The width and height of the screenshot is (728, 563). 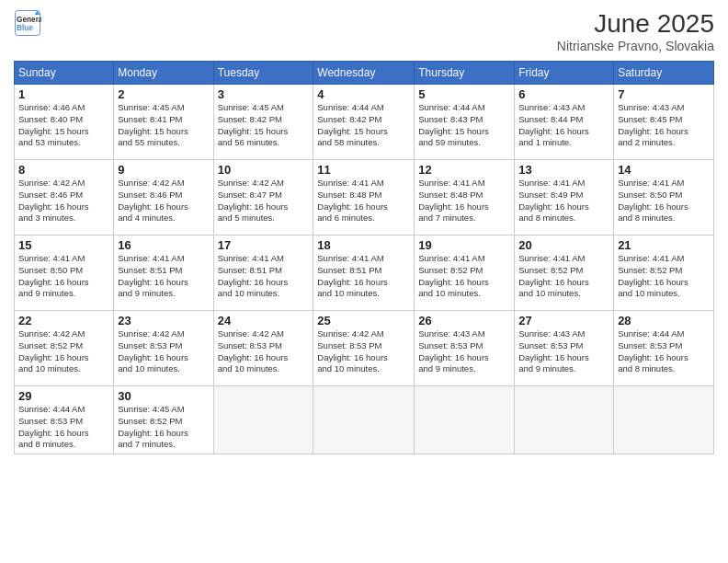 What do you see at coordinates (64, 320) in the screenshot?
I see `day-number: 22` at bounding box center [64, 320].